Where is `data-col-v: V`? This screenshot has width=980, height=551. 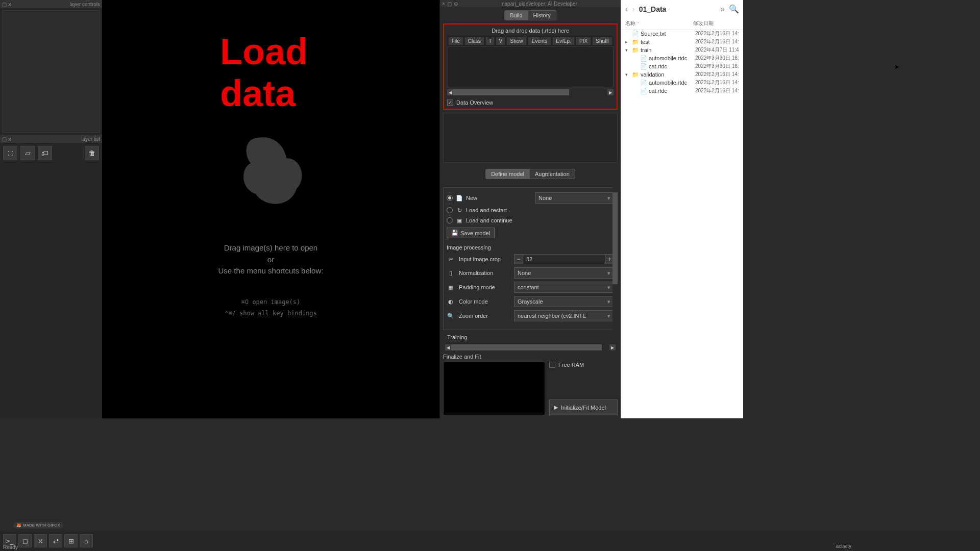
data-col-v: V is located at coordinates (500, 41).